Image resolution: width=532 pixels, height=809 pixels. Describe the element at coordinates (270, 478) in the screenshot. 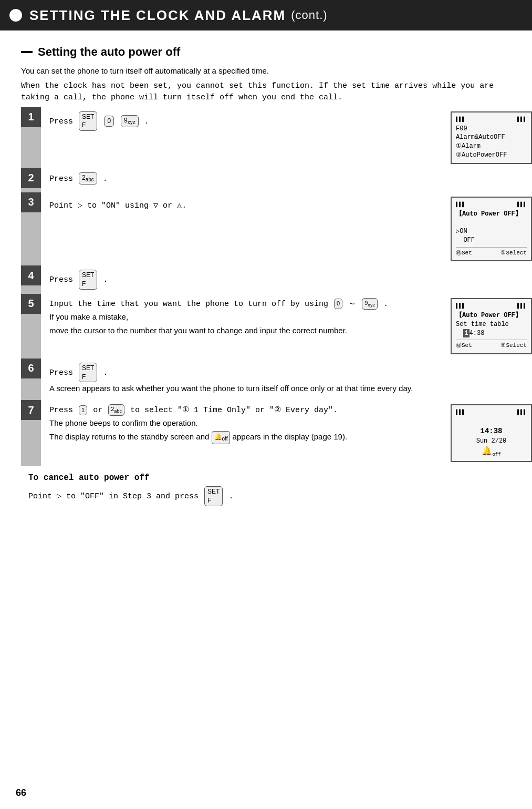

I see `cancel-title: To cancel auto power off` at that location.